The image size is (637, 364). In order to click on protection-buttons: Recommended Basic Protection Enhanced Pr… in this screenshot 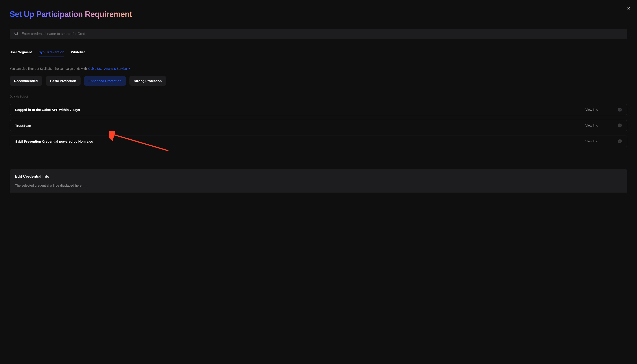, I will do `click(318, 81)`.